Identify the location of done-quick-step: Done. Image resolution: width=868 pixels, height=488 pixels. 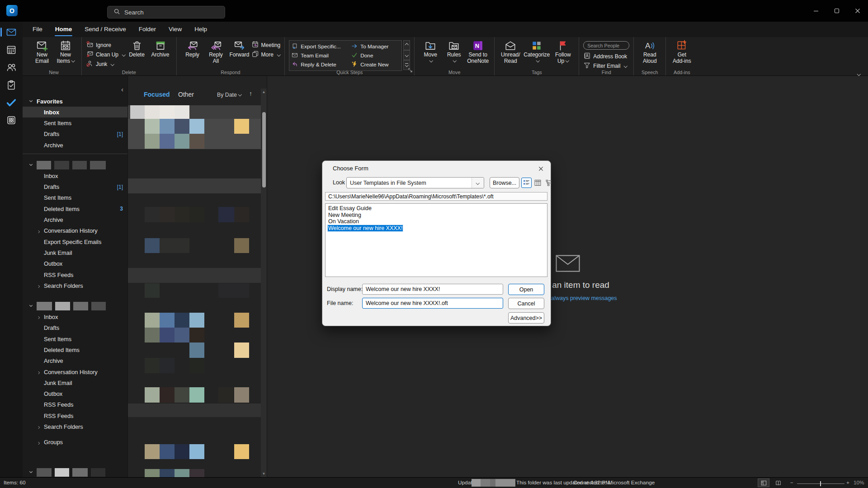
(375, 56).